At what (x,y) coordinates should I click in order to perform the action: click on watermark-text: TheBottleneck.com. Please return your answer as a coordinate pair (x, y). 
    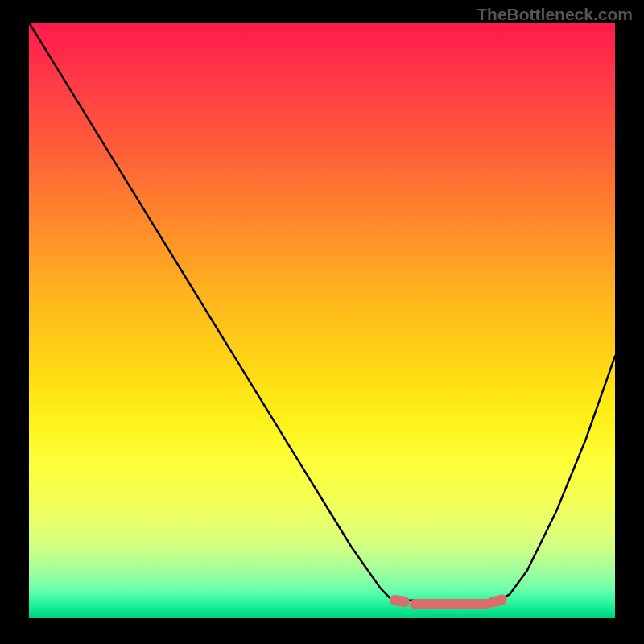
    Looking at the image, I should click on (555, 14).